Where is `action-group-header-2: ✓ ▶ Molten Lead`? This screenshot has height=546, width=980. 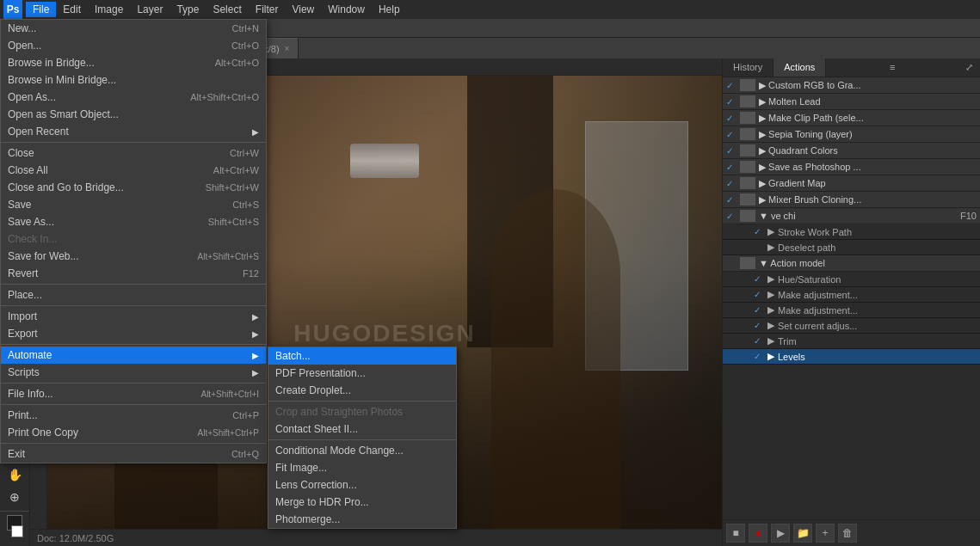
action-group-header-2: ✓ ▶ Molten Lead is located at coordinates (852, 101).